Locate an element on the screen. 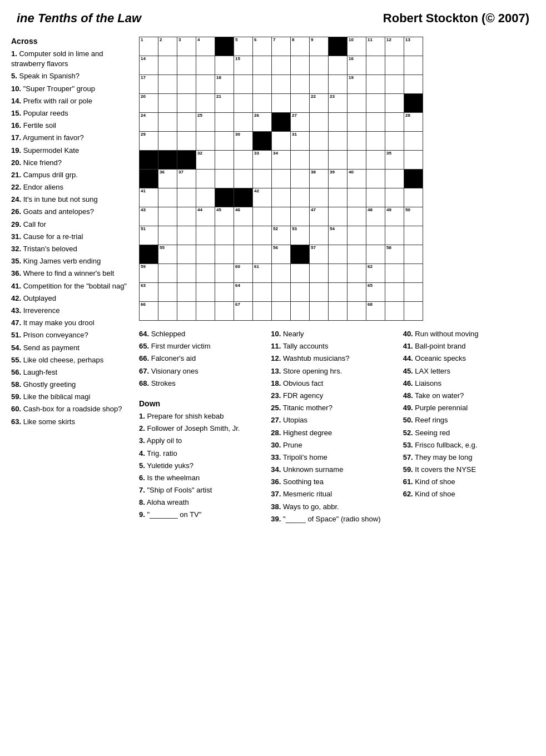 The image size is (546, 756). grid-cell: 19 is located at coordinates (357, 84).